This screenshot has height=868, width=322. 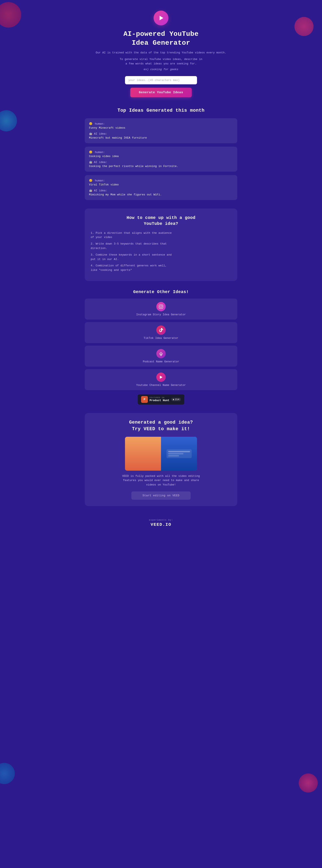 What do you see at coordinates (161, 520) in the screenshot?
I see `footer-experiments-label: experiments by:` at bounding box center [161, 520].